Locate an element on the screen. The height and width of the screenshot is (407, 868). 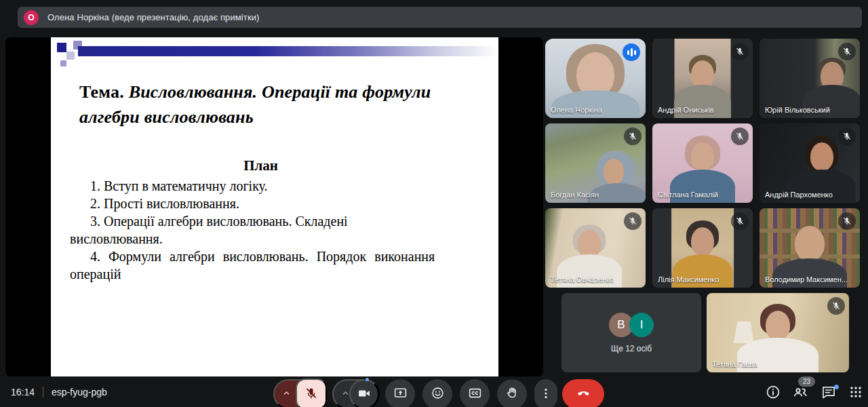
more-participants-tile: BIЩе 12 осіб is located at coordinates (631, 332).